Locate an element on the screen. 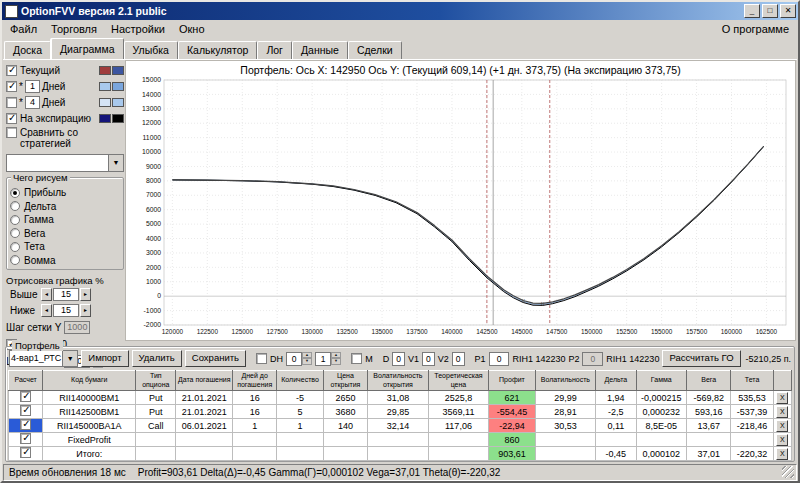 This screenshot has width=800, height=483. draw-option-3: Гамма is located at coordinates (65, 220).